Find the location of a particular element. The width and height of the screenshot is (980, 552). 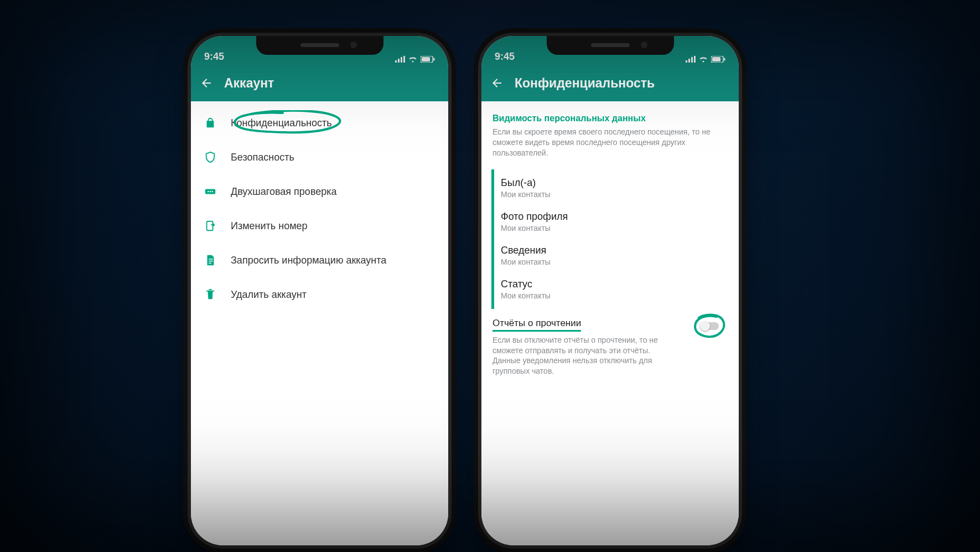

trash-icon is located at coordinates (210, 295).